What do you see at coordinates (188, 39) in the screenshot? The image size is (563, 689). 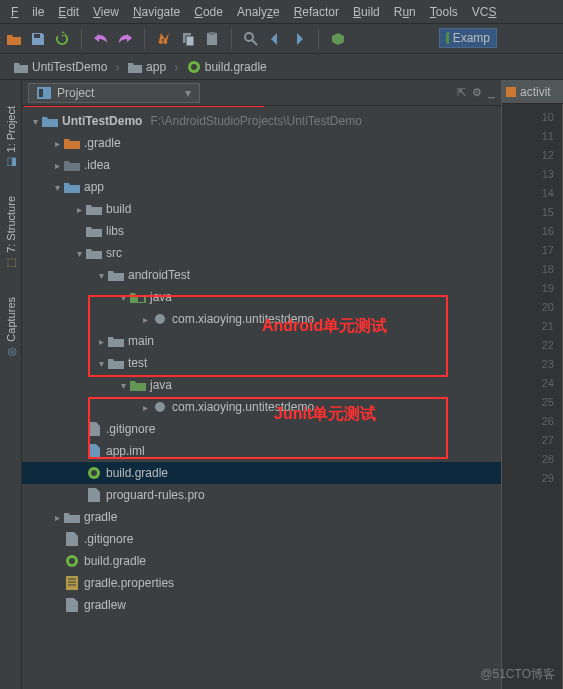 I see `copy-icon` at bounding box center [188, 39].